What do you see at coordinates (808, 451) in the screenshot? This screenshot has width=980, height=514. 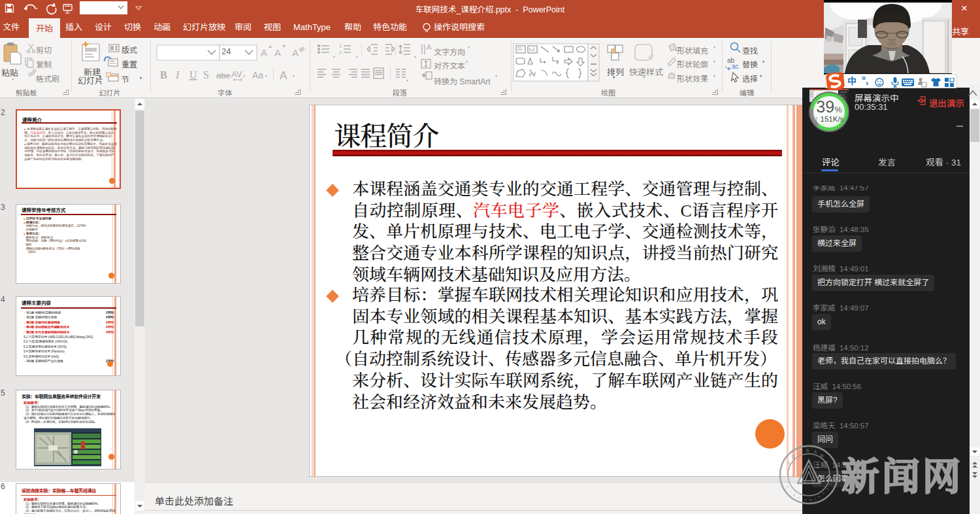 I see `svg-text: 业` at bounding box center [808, 451].